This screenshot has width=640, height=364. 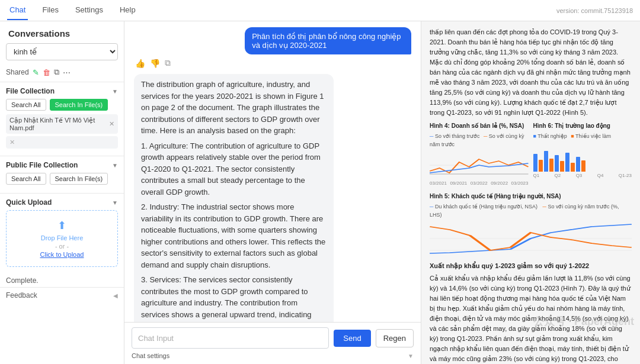 What do you see at coordinates (62, 142) in the screenshot?
I see `file-item-2: ✕` at bounding box center [62, 142].